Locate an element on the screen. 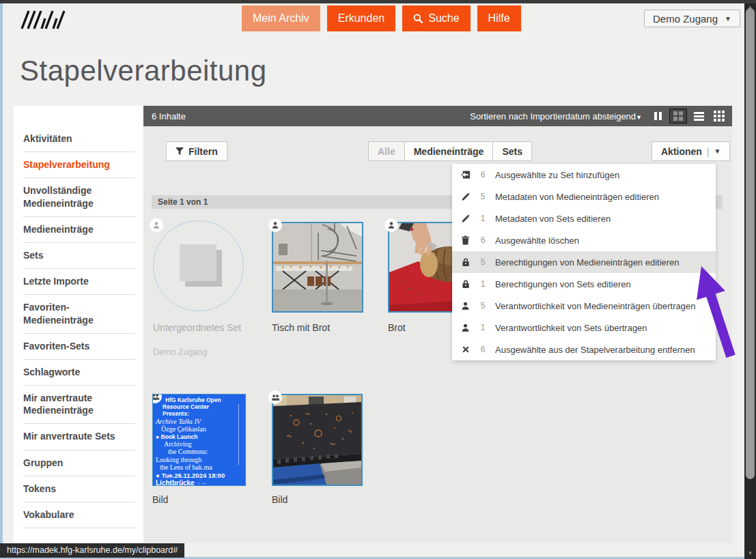 The height and width of the screenshot is (559, 756). people-icon is located at coordinates (276, 397).